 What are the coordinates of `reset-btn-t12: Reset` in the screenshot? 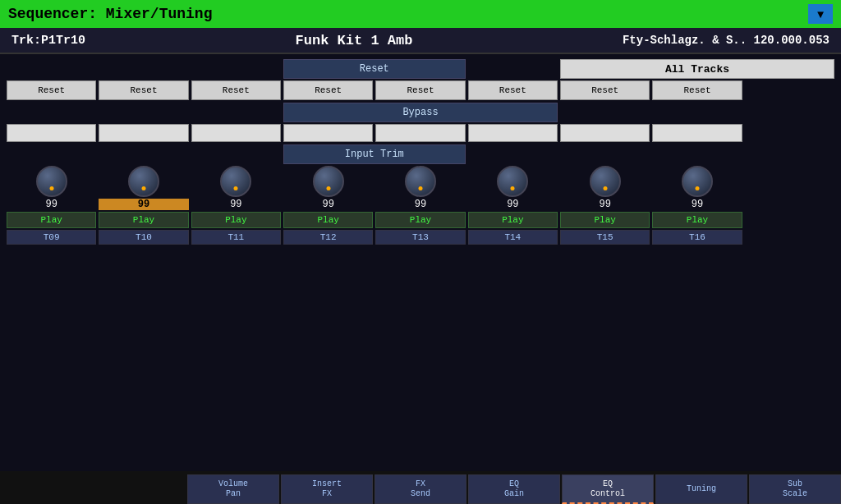 It's located at (329, 90).